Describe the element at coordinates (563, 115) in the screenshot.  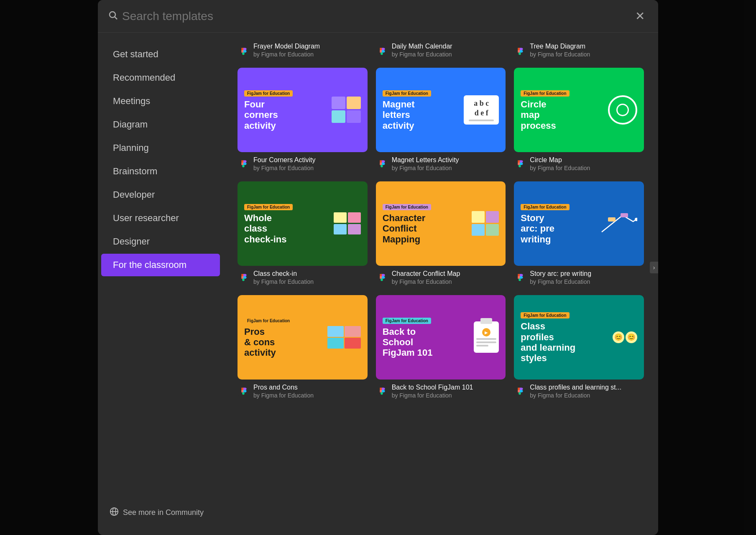
I see `card-title-circle-map: Circlemapprocess` at that location.